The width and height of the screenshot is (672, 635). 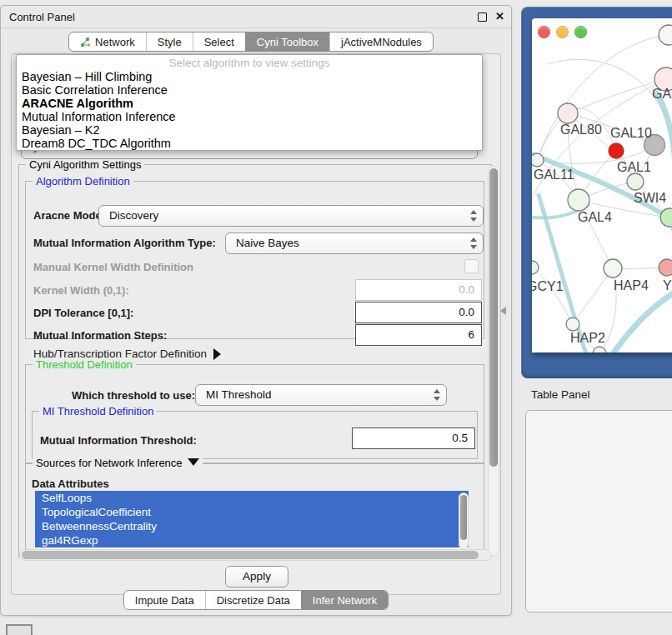 I want to click on network-node-label: SWI4, so click(x=650, y=198).